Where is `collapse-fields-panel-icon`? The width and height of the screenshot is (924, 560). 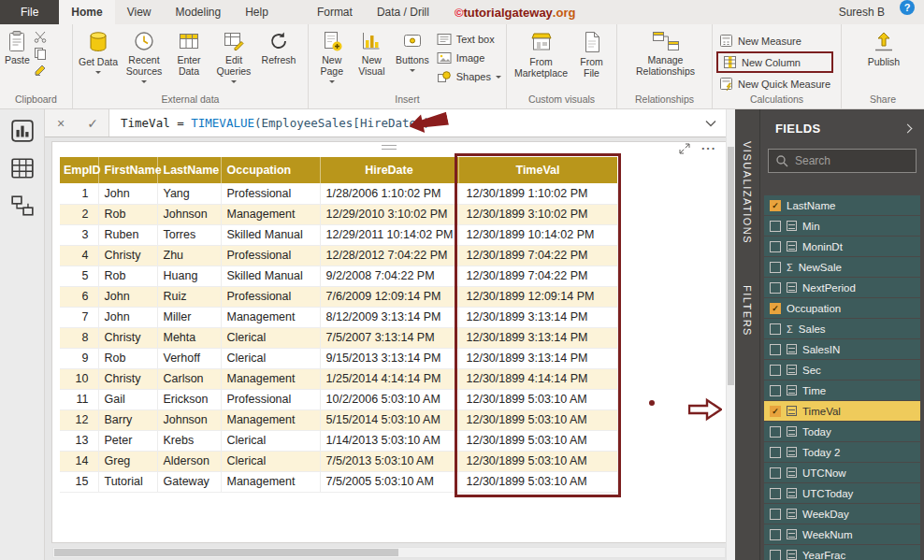
collapse-fields-panel-icon is located at coordinates (908, 128).